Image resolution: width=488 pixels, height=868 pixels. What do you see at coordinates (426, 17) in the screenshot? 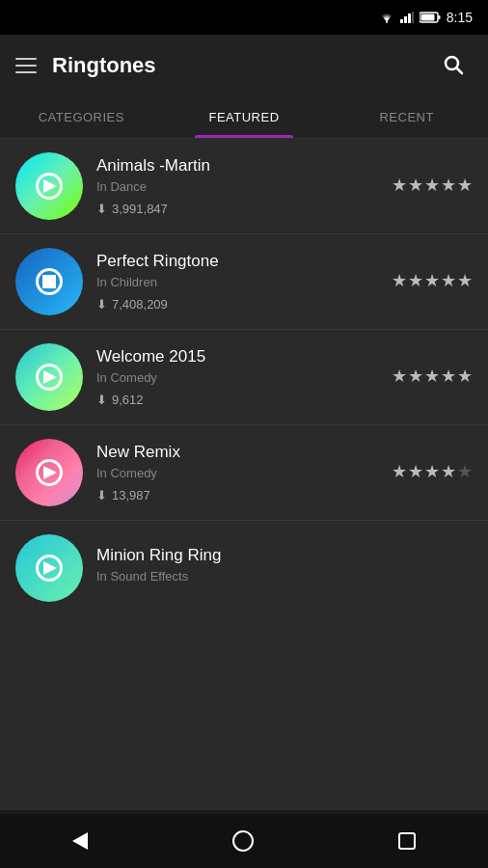
I see `status-icons: 8:15` at bounding box center [426, 17].